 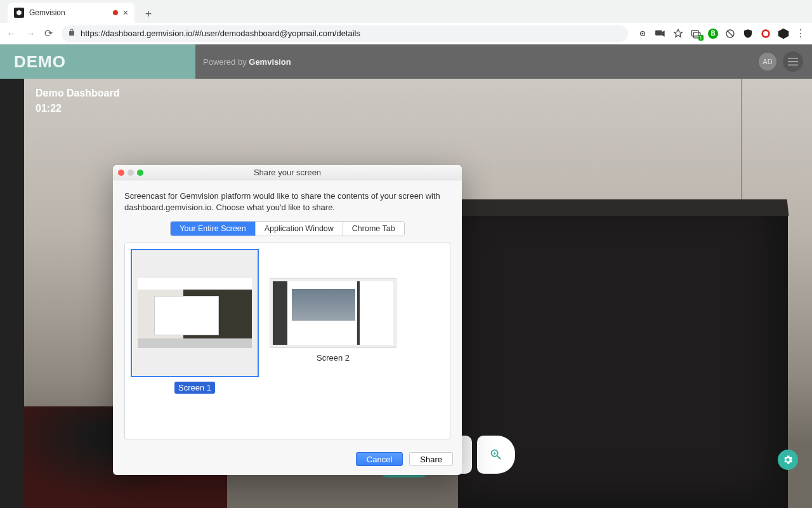 I want to click on reload-button: ⟳, so click(x=48, y=33).